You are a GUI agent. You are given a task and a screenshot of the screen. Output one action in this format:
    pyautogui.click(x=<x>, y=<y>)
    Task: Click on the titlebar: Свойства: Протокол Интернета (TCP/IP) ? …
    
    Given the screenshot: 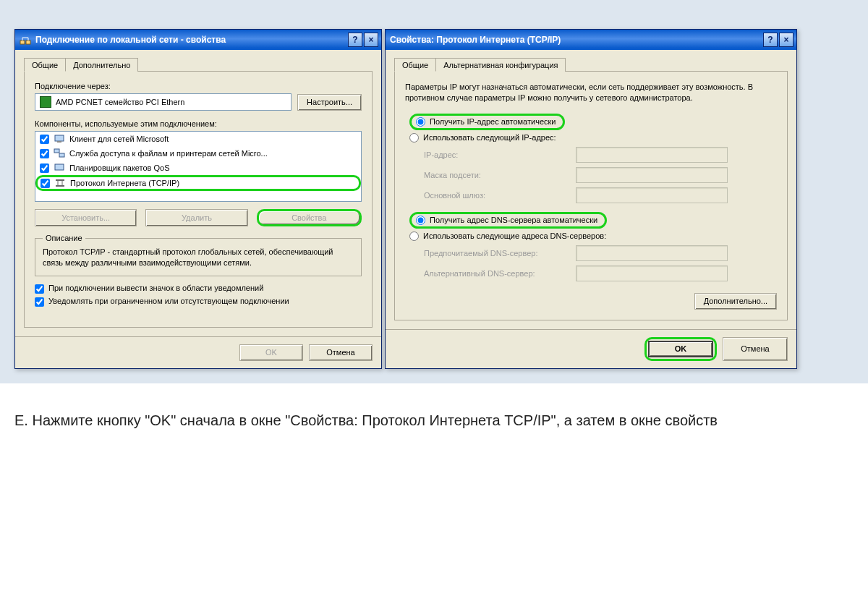 What is the action you would take?
    pyautogui.click(x=591, y=40)
    